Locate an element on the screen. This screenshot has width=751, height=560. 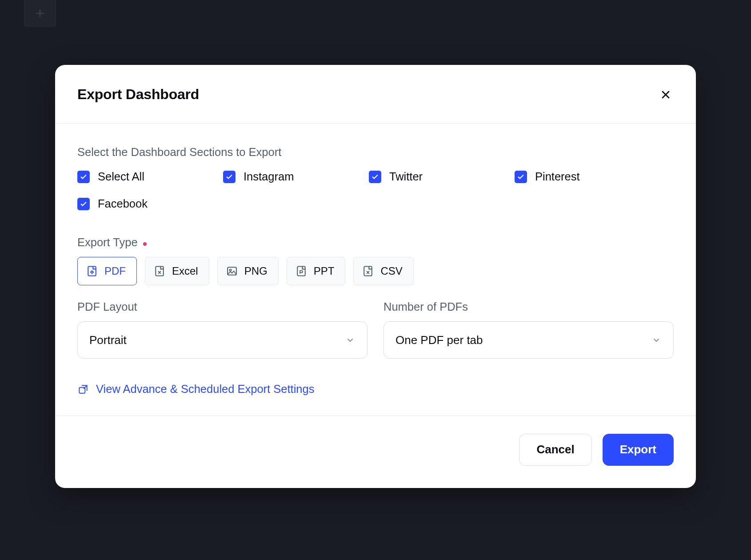
advanced-settings-link: View Advance & Scheduled Export Settings is located at coordinates (196, 389).